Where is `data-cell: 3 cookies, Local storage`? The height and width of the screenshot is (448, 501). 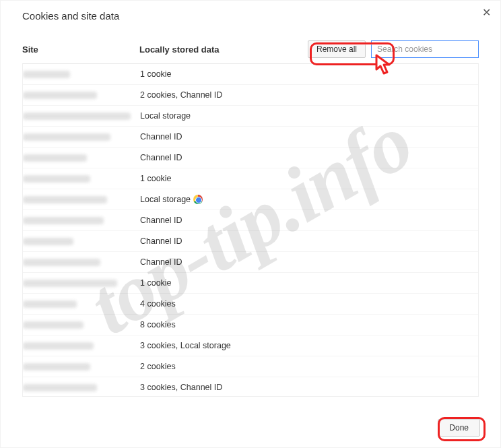
data-cell: 3 cookies, Local storage is located at coordinates (309, 346).